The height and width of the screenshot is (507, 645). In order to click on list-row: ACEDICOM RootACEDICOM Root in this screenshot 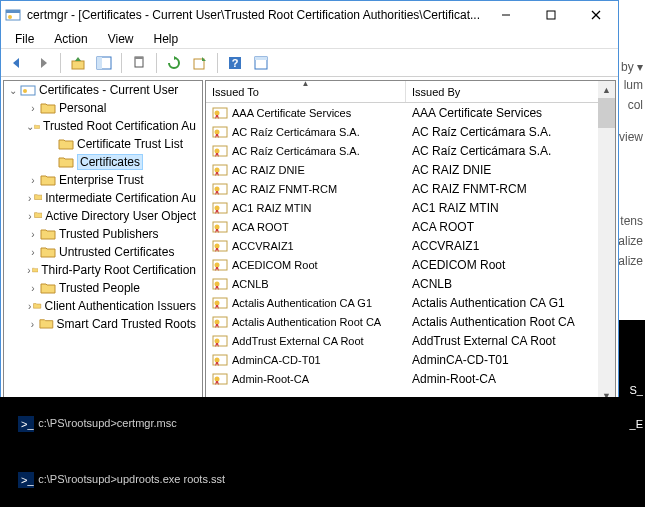, I will do `click(410, 264)`.